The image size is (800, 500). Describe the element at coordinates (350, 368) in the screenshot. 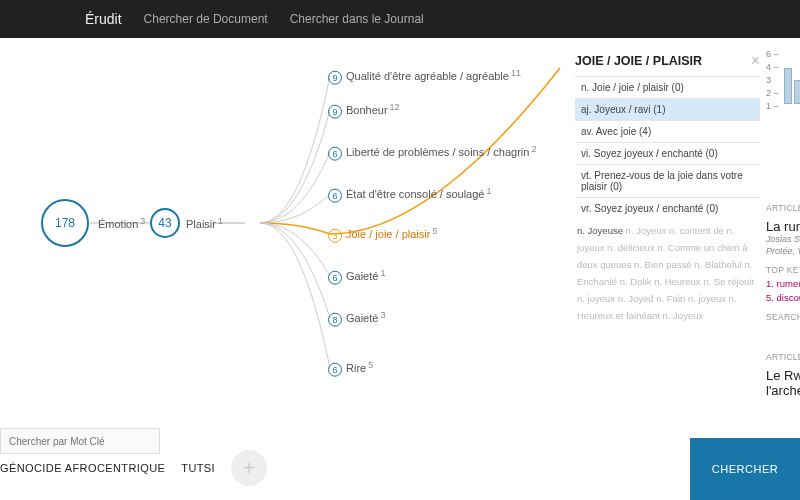

I see `leaf-node: 6Rire5` at that location.